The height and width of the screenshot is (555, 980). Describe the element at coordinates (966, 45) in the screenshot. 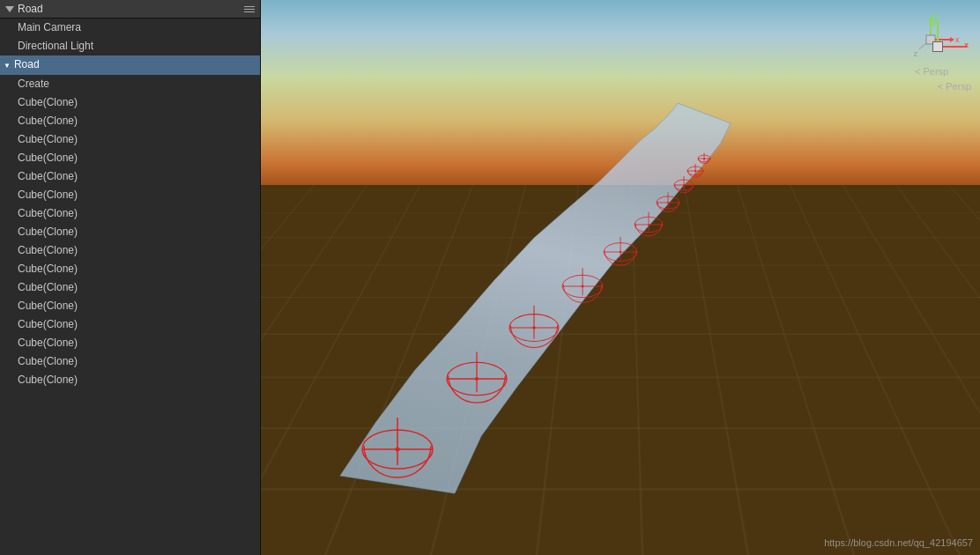

I see `x-axis-label: x` at that location.